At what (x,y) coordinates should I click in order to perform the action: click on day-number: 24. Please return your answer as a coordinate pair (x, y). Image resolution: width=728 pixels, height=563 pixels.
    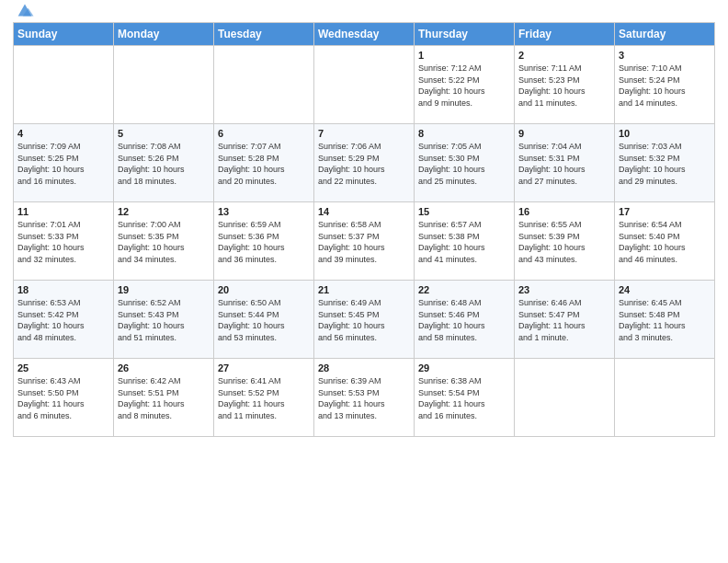
    Looking at the image, I should click on (665, 290).